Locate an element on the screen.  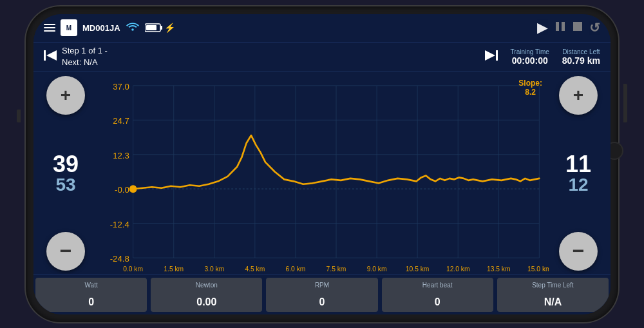
training-time-block: Training Time 00:00:00 is located at coordinates (530, 57).